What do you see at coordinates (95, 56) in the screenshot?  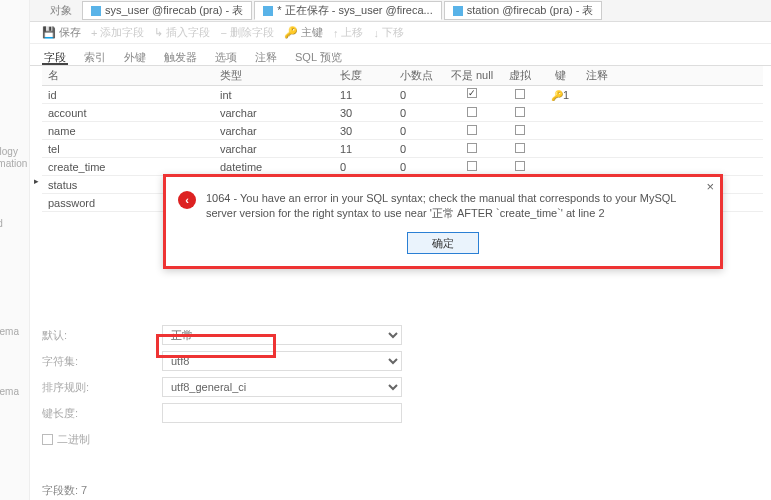 I see `subtab-indexes: 索引` at bounding box center [95, 56].